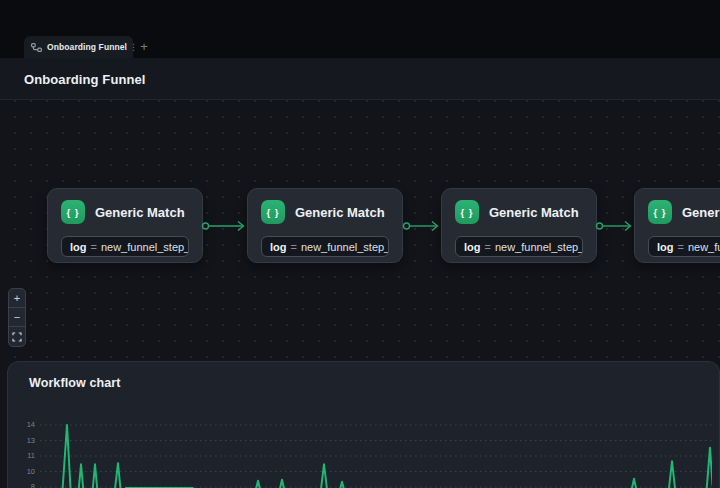 This screenshot has height=488, width=720. Describe the element at coordinates (22, 441) in the screenshot. I see `y-axis-tick-label: 13` at that location.